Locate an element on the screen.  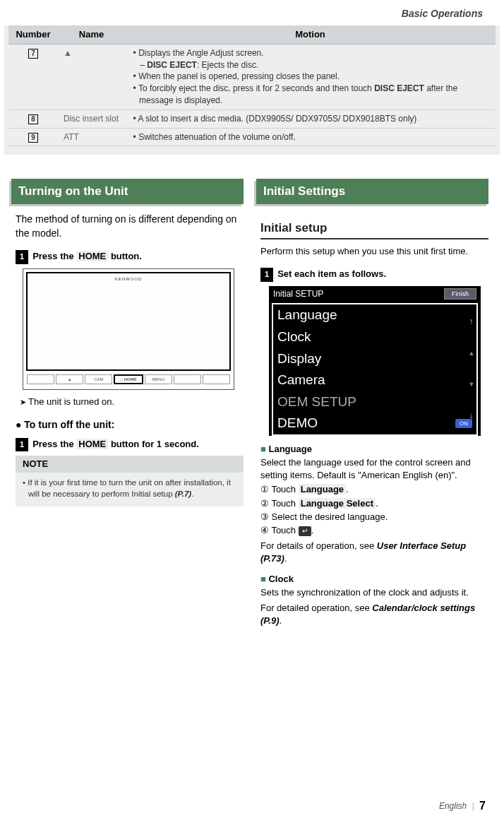
note-box: NOTE If it is your first time to turn th… is located at coordinates (130, 481).